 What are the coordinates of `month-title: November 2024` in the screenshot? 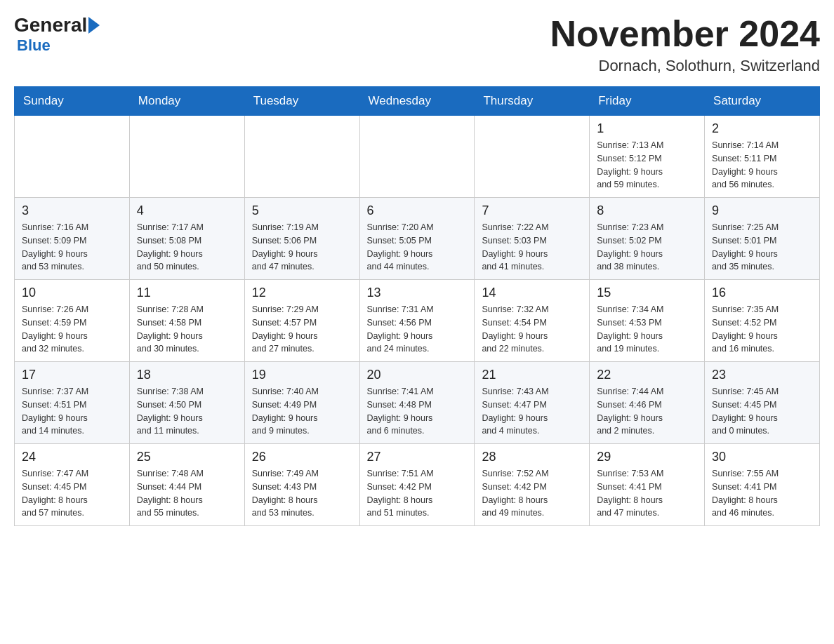 It's located at (685, 34).